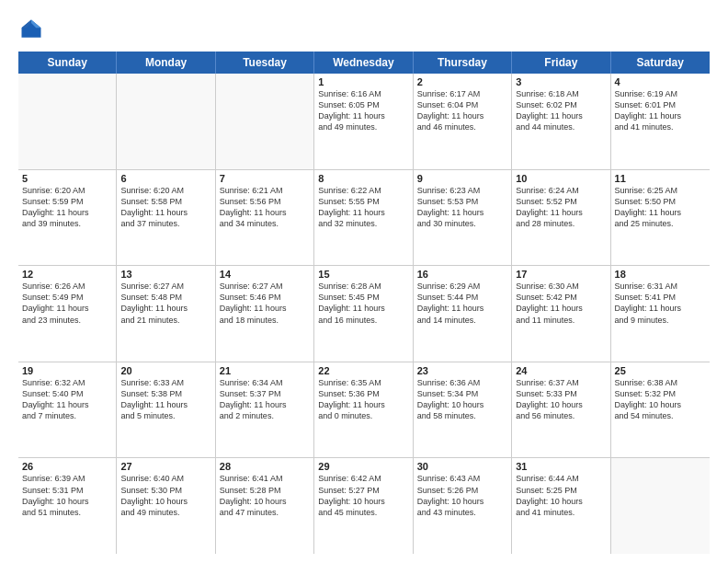 This screenshot has height=563, width=728. What do you see at coordinates (660, 304) in the screenshot?
I see `day-info: Sunrise: 6:31 AM Sunset: 5:41 PM Dayligh…` at bounding box center [660, 304].